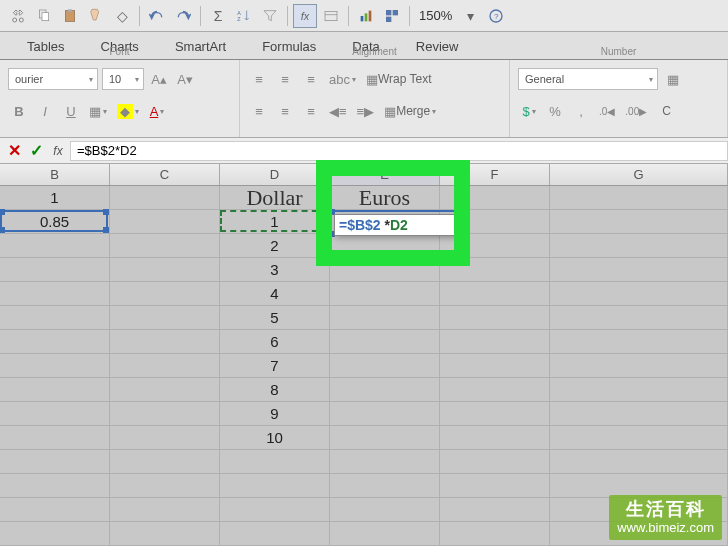 Image resolution: width=728 pixels, height=546 pixels. What do you see at coordinates (55, 414) in the screenshot?
I see `cell-B10` at bounding box center [55, 414].